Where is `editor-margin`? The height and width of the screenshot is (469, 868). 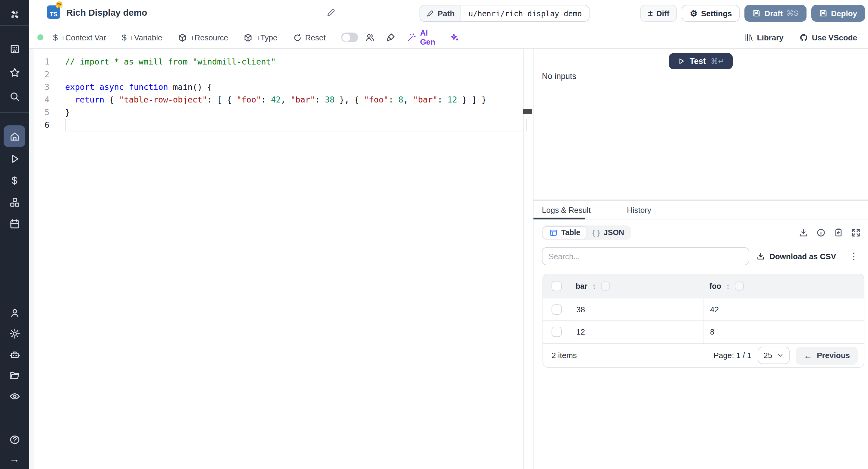
editor-margin is located at coordinates (32, 259).